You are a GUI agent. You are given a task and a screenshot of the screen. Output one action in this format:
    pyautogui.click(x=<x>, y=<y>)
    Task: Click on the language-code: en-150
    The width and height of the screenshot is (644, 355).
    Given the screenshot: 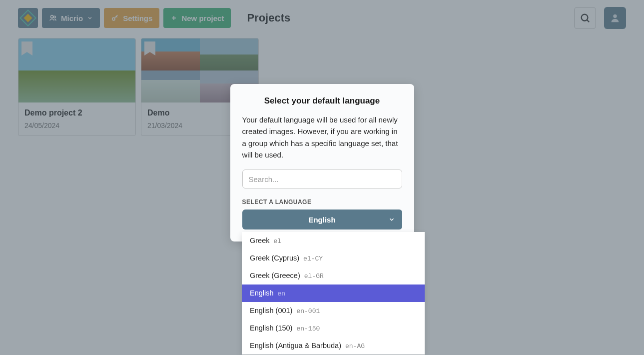 What is the action you would take?
    pyautogui.click(x=308, y=329)
    